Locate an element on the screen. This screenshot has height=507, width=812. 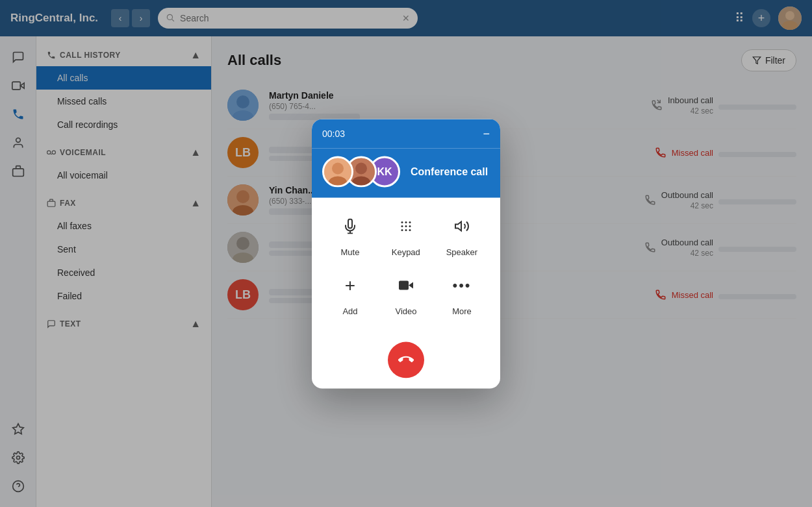
popup-controls: Mute Keypad Speaker + Add is located at coordinates (406, 269).